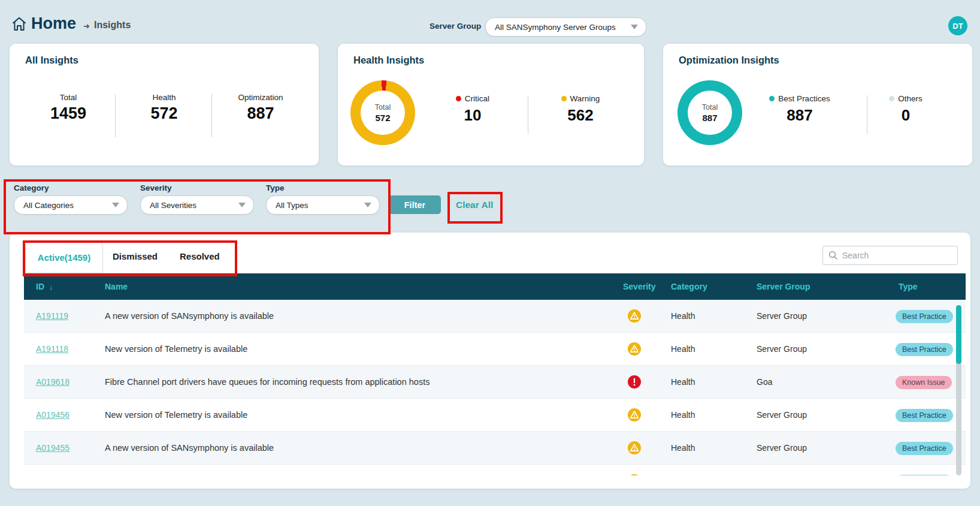 The width and height of the screenshot is (980, 506). What do you see at coordinates (200, 257) in the screenshot?
I see `tab-resolved: Resolved` at bounding box center [200, 257].